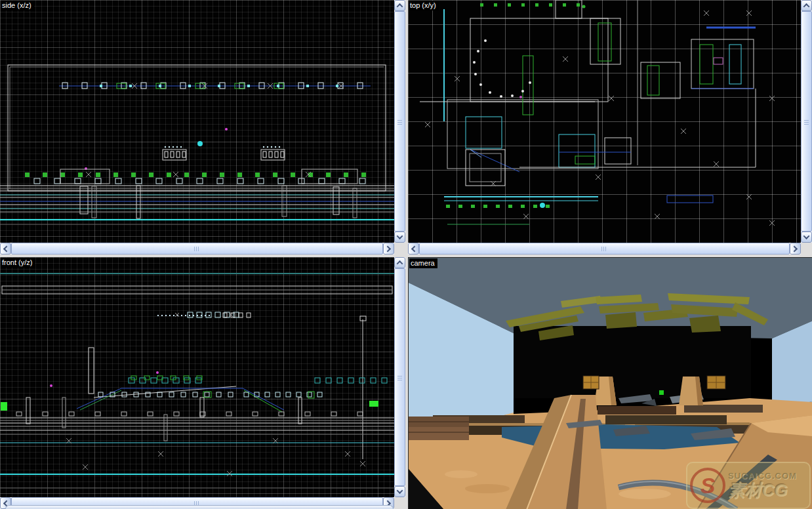 This screenshot has height=509, width=812. Describe the element at coordinates (758, 491) in the screenshot. I see `watermark-caption-text: 素材CG` at that location.